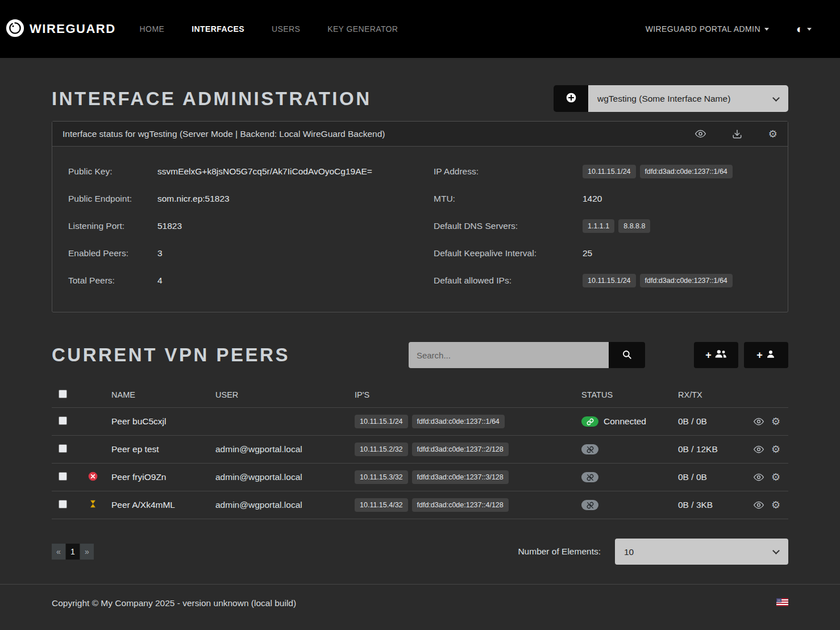 The width and height of the screenshot is (840, 630). I want to click on column-header-status: STATUS, so click(630, 395).